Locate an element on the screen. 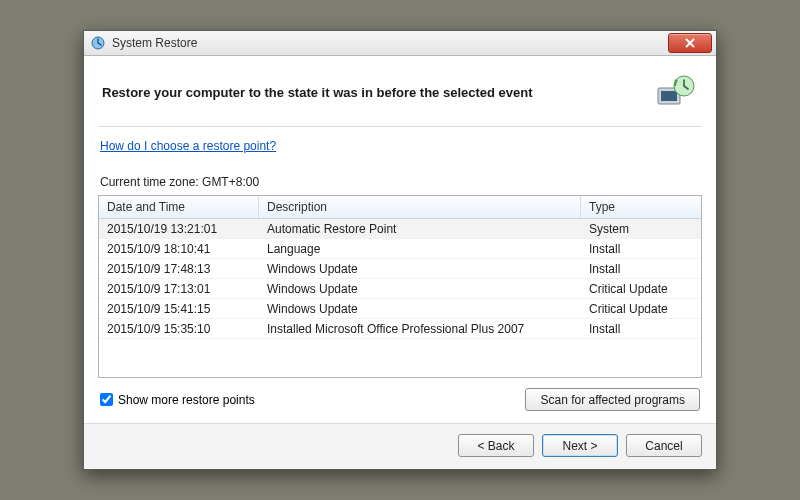  close-button is located at coordinates (690, 43).